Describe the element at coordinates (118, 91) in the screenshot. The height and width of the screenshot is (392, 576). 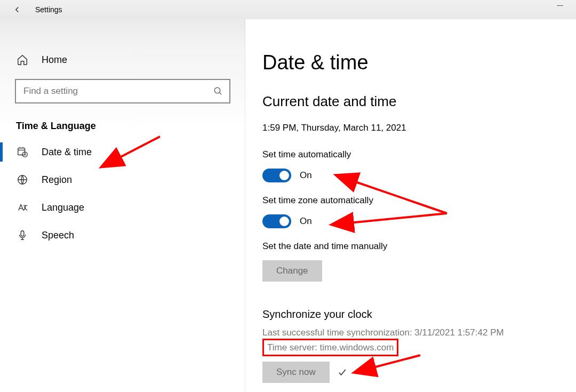
I see `search-input` at that location.